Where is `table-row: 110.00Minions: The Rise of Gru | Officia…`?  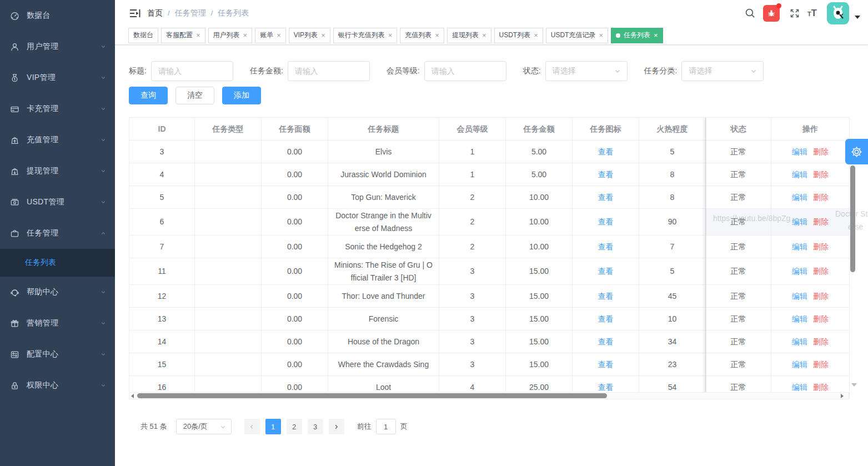
table-row: 110.00Minions: The Rise of Gru | Officia… is located at coordinates (489, 272).